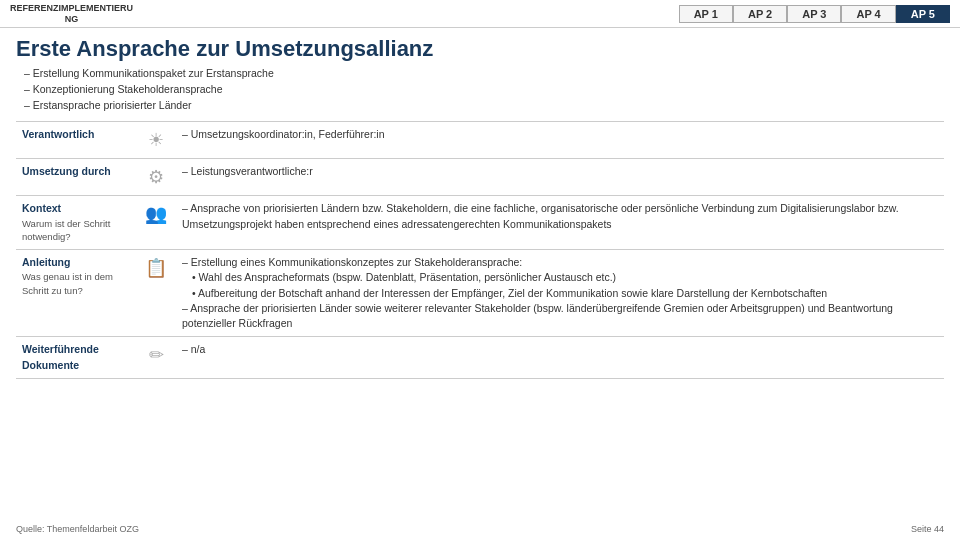  I want to click on row-label-umsetzung: Umsetzung durch, so click(76, 178).